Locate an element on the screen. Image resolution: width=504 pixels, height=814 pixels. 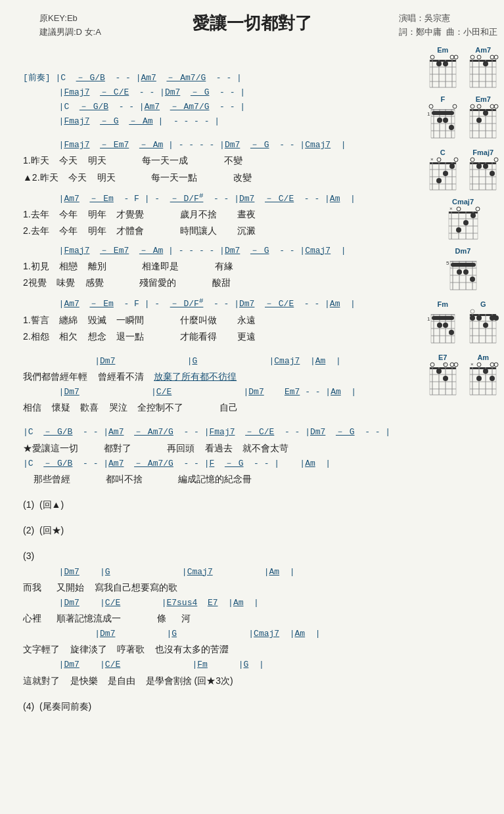
lyric-section-1: (1) (回▲) is located at coordinates (229, 505).